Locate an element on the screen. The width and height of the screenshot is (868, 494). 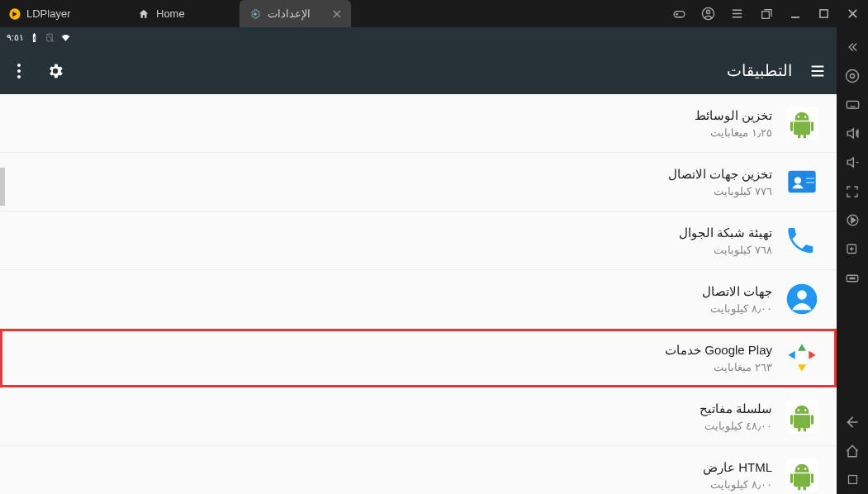
app-size: ٧٧٦ كيلوبايت is located at coordinates (720, 192).